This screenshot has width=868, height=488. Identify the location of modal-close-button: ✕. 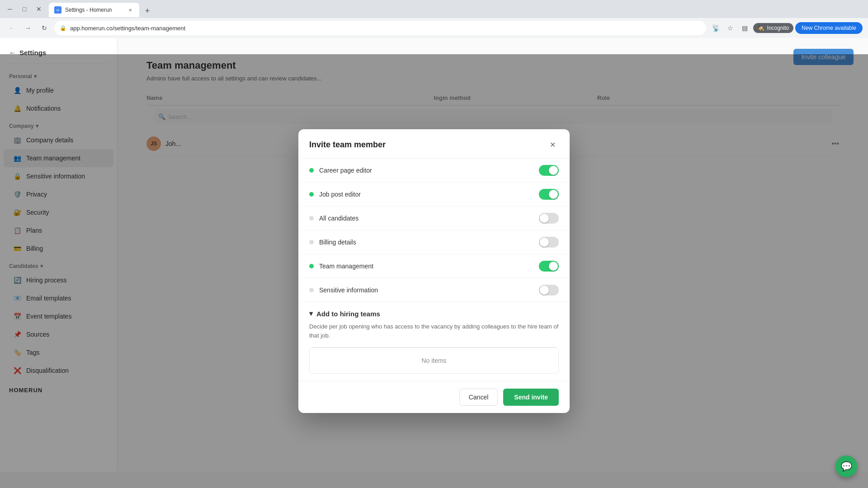
(552, 145).